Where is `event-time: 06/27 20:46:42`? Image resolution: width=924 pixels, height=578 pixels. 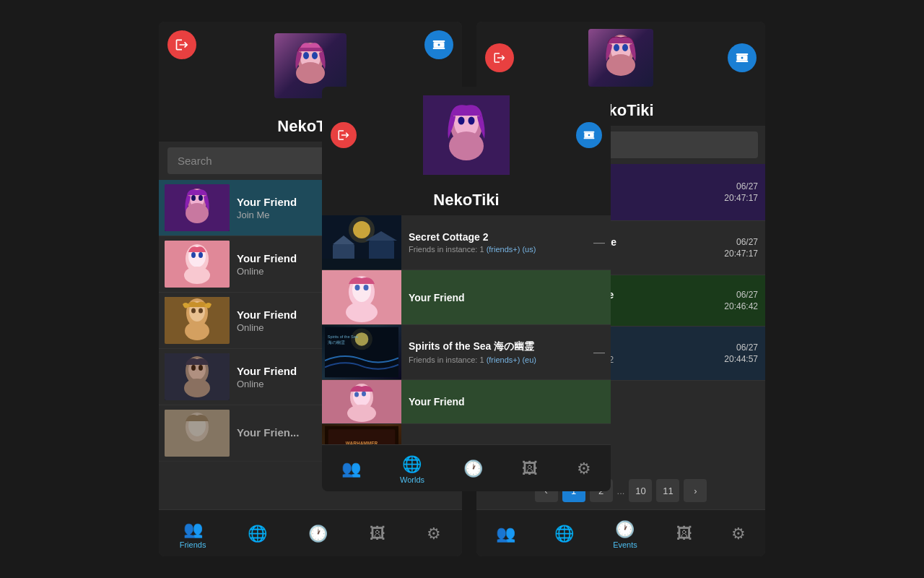 event-time: 06/27 20:46:42 is located at coordinates (741, 301).